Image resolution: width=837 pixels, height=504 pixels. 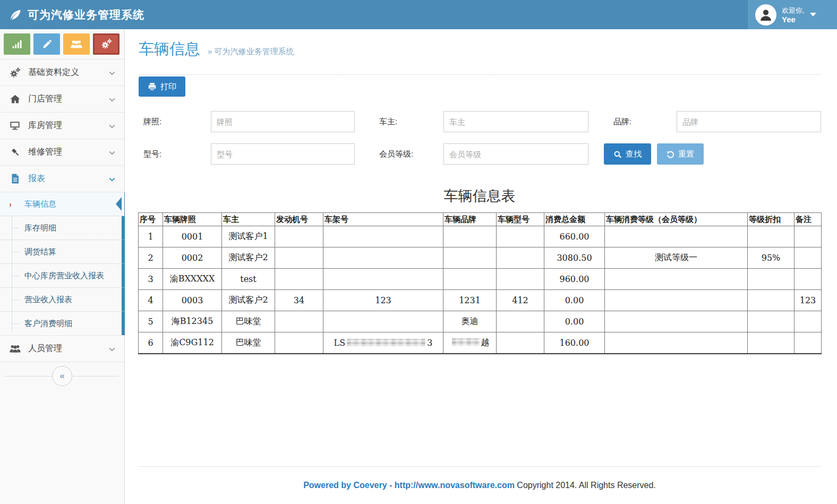 I want to click on sidebar-item-label: 库房管理, so click(x=68, y=125).